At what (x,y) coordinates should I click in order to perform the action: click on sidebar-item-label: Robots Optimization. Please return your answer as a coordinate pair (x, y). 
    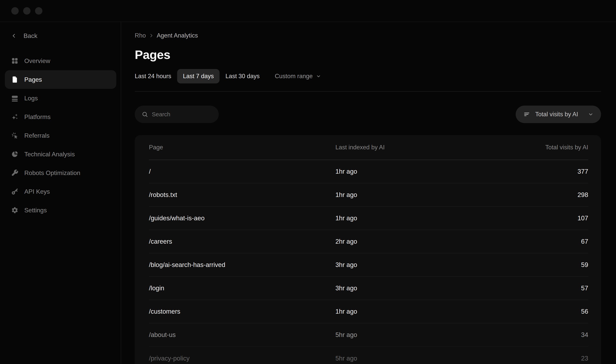
    Looking at the image, I should click on (52, 173).